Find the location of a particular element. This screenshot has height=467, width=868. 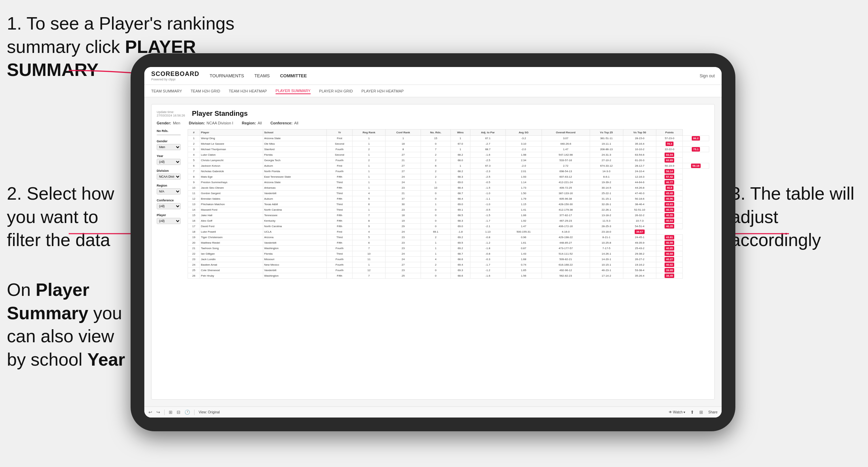

table-cell-25-2: Washington is located at coordinates (295, 276).